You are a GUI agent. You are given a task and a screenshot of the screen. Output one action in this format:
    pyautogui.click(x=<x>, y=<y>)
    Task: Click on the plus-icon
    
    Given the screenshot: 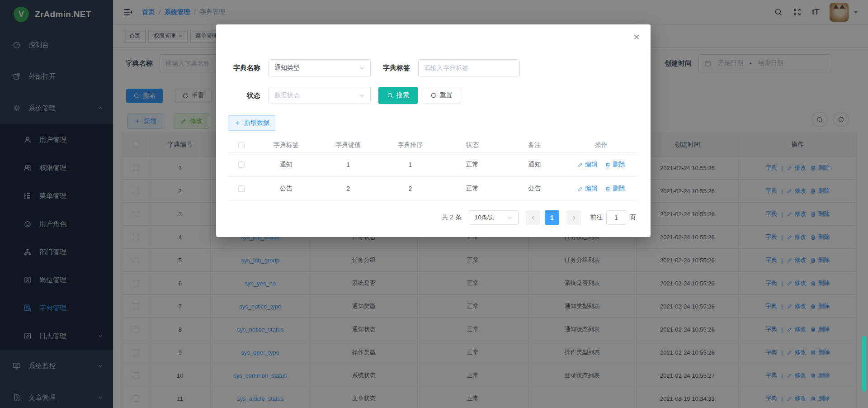 What is the action you would take?
    pyautogui.click(x=238, y=123)
    